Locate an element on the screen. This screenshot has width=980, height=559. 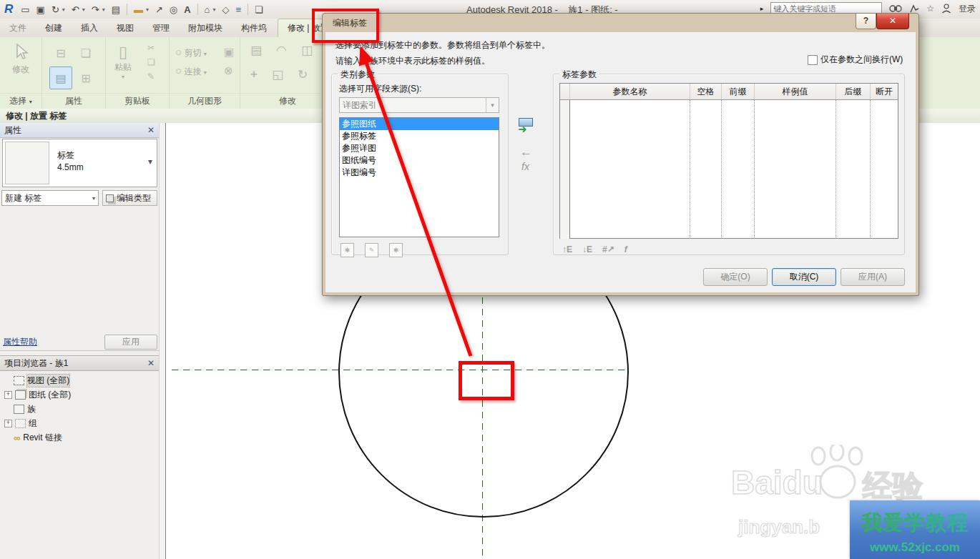
list-item: 图纸编号 is located at coordinates (419, 160).